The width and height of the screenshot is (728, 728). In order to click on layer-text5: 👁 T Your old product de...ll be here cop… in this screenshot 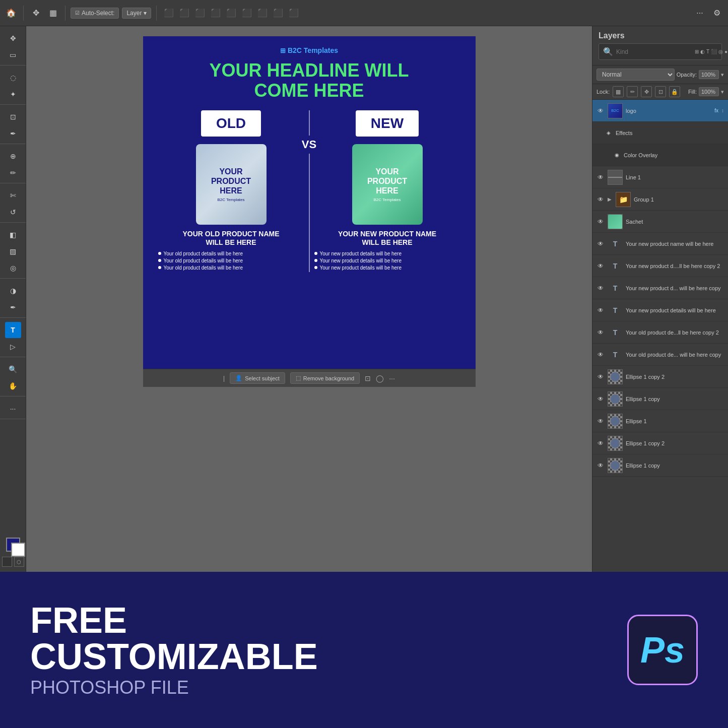, I will do `click(660, 333)`.